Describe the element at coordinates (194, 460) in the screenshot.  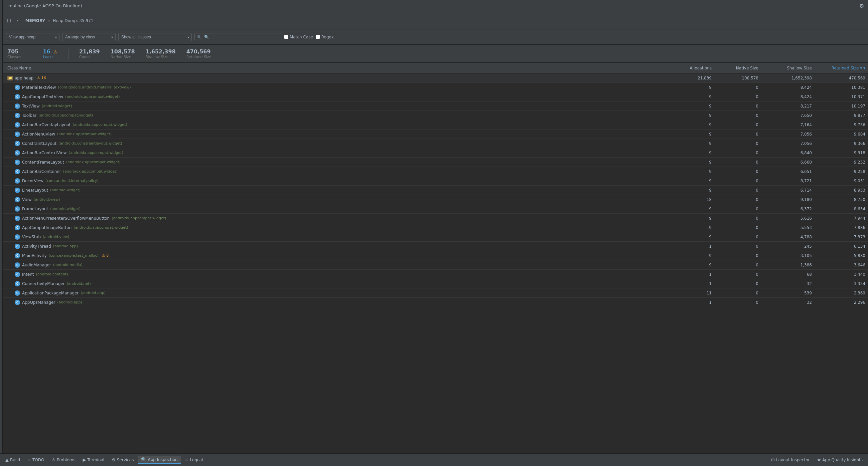
I see `tab-logcat: ≡ Logcat` at that location.